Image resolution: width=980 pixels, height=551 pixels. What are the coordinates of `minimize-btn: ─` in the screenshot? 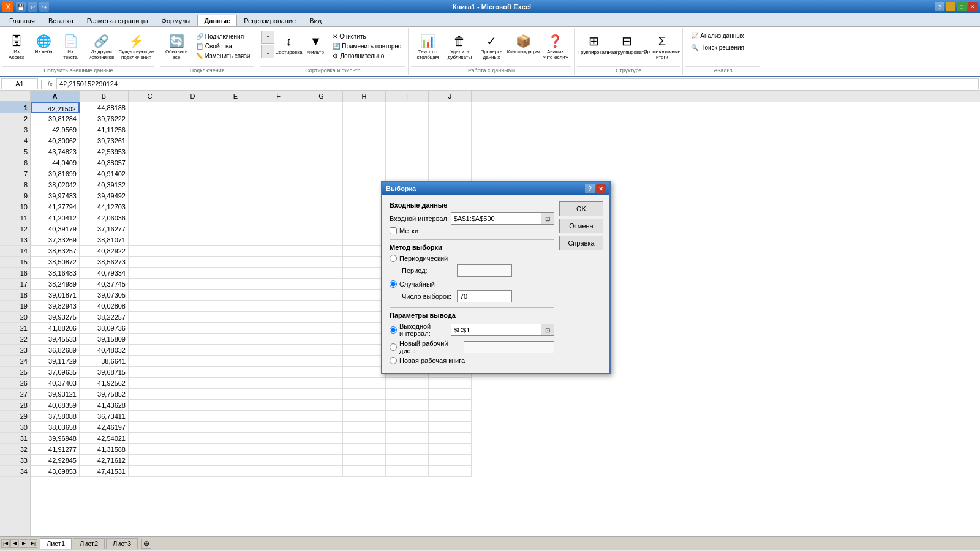 It's located at (951, 7).